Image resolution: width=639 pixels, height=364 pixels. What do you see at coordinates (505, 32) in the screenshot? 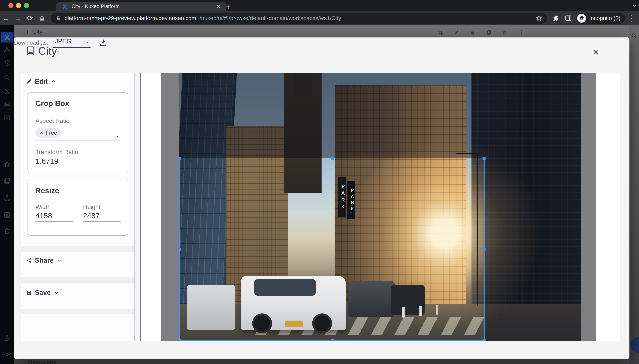
I see `favorite-star-icon` at bounding box center [505, 32].